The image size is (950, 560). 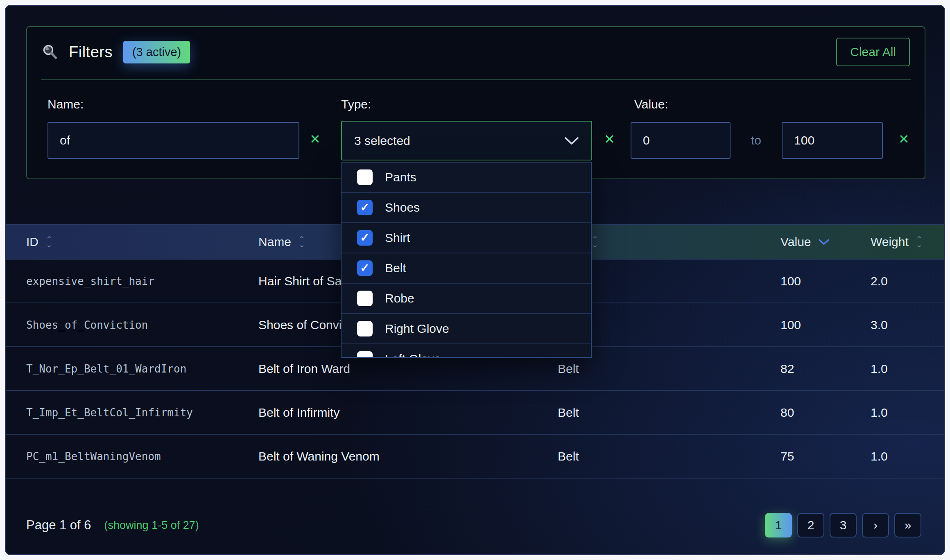 What do you see at coordinates (474, 525) in the screenshot?
I see `pagination-footer: Page 1 of 6 (showing 1-5 of 27) 123›»` at bounding box center [474, 525].